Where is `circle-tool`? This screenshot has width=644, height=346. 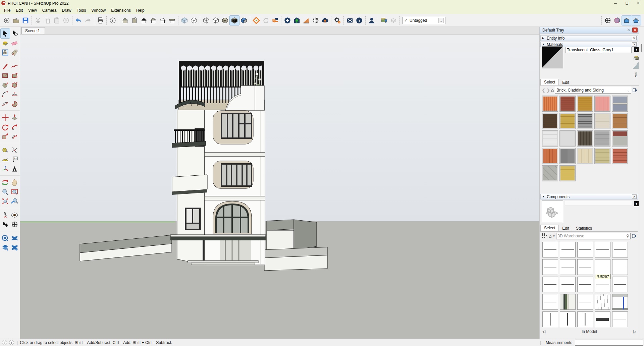
circle-tool is located at coordinates (5, 85).